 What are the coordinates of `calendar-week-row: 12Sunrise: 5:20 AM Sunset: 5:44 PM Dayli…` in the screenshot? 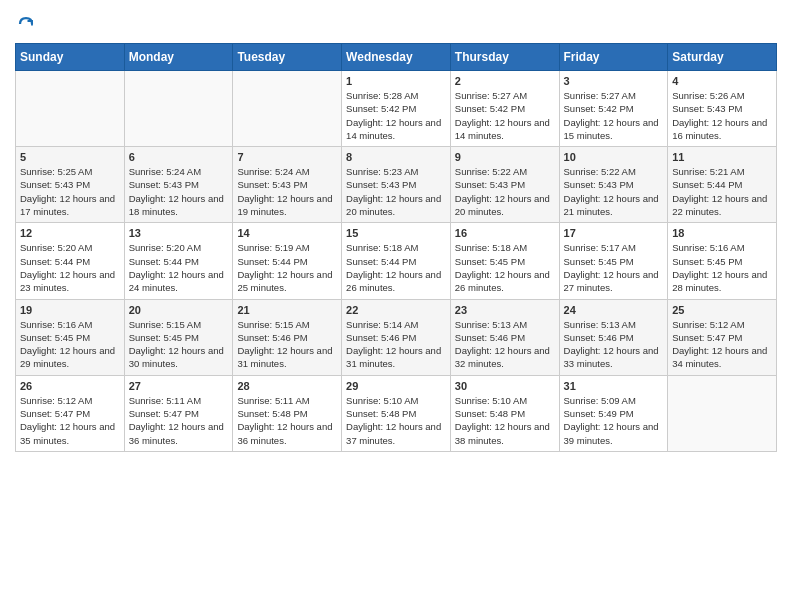 It's located at (396, 261).